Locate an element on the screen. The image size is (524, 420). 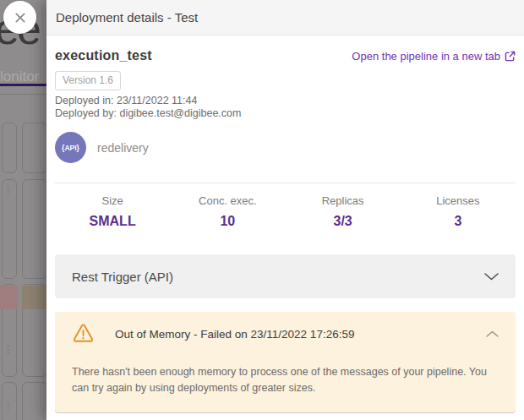
open-pipeline-link-label: Open the pipeline in a new tab is located at coordinates (426, 56).